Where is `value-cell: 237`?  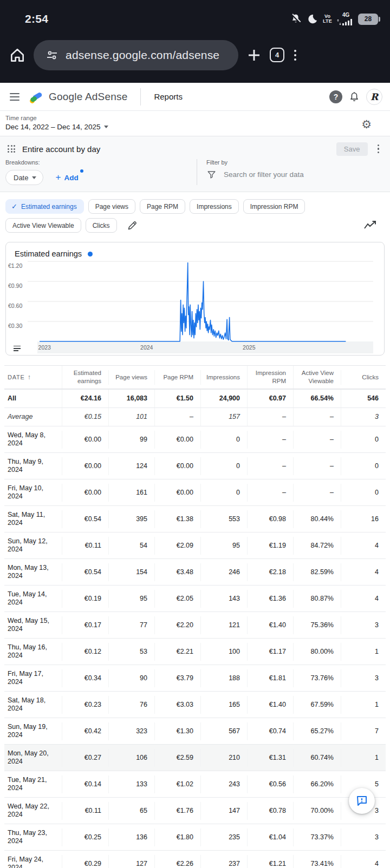 value-cell: 237 is located at coordinates (224, 862).